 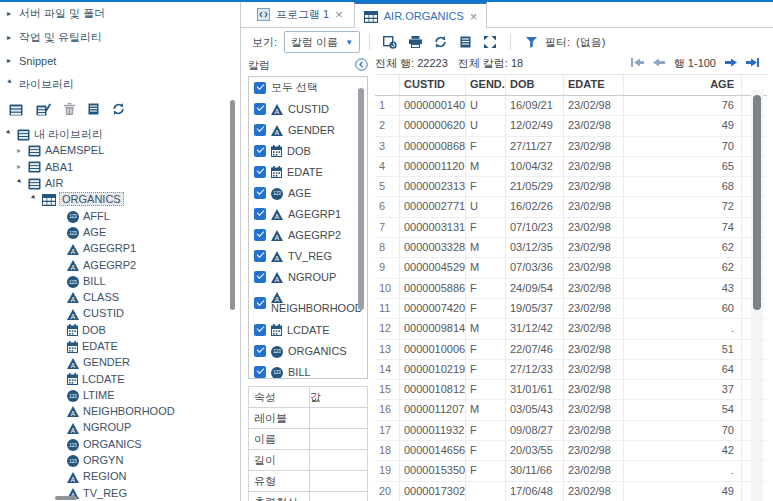 I want to click on table-row: 20000000620U12/02/4923/02/9849, so click(x=571, y=126).